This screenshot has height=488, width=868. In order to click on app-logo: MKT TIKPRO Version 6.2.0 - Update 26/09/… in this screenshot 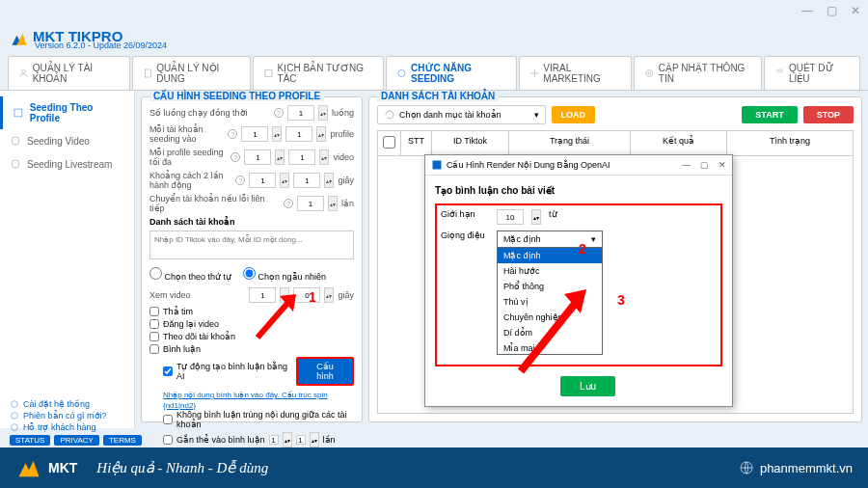, I will do `click(89, 39)`.